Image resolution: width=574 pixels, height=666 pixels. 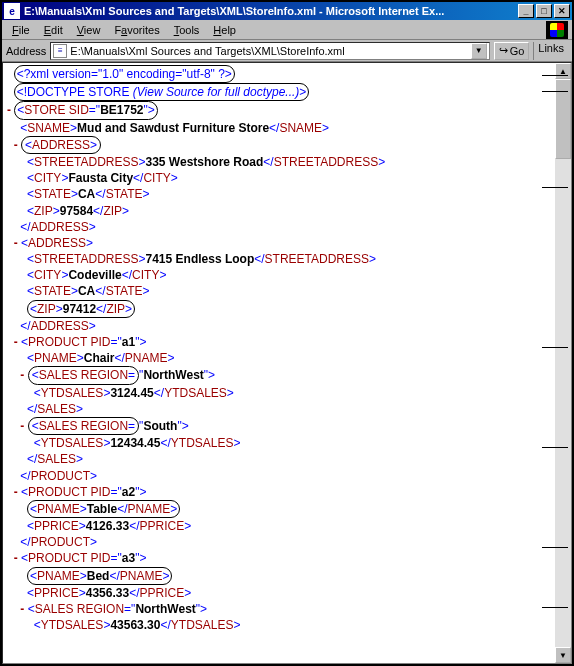 What do you see at coordinates (216, 92) in the screenshot?
I see `doctype-link: (View Source for full doctype...)` at bounding box center [216, 92].